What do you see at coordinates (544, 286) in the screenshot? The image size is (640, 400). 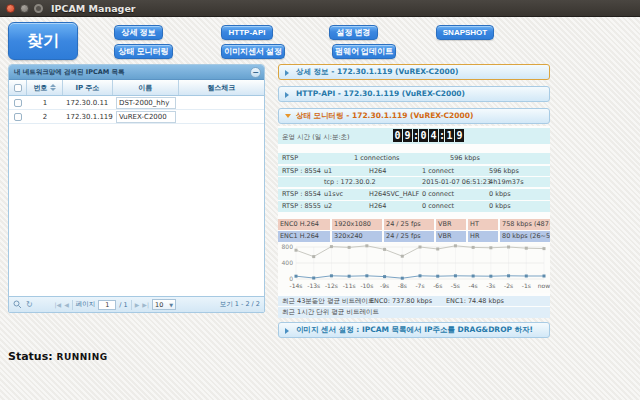 I see `svg-text: now` at bounding box center [544, 286].